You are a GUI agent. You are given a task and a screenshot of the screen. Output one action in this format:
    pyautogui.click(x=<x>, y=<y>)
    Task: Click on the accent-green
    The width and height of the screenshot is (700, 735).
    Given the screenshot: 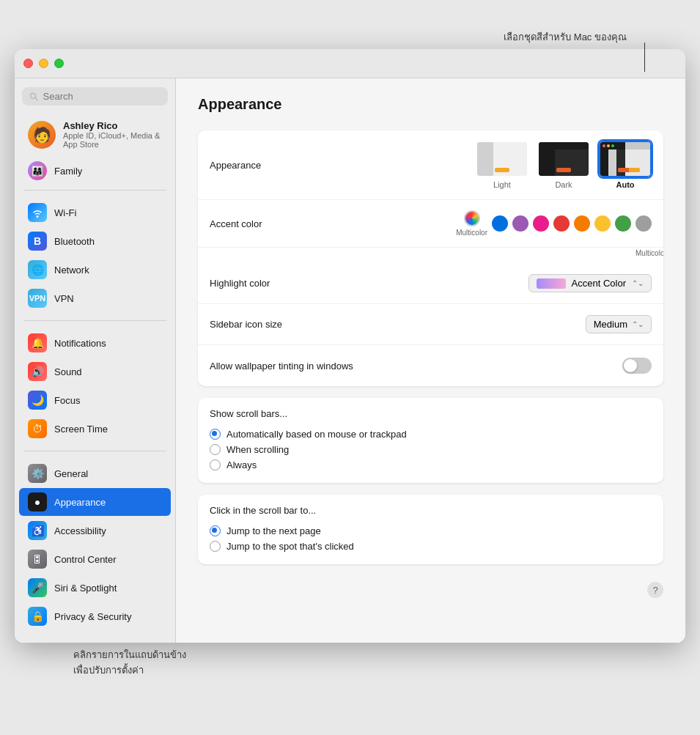 What is the action you would take?
    pyautogui.click(x=623, y=224)
    